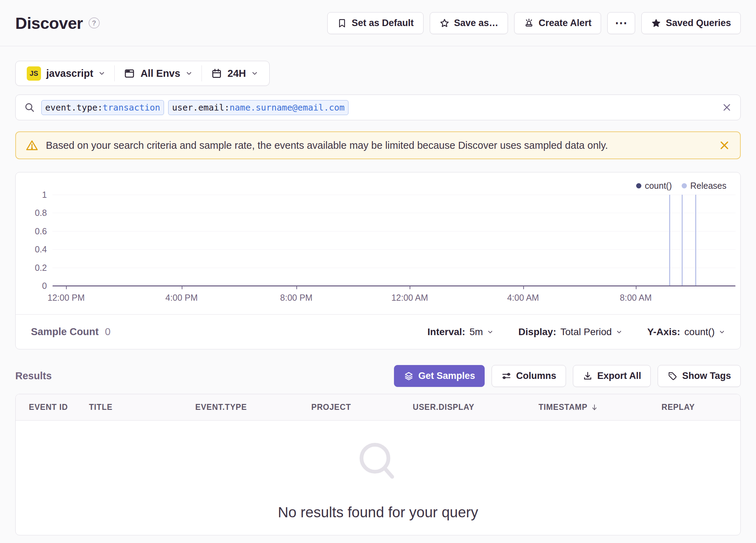 The width and height of the screenshot is (756, 543). What do you see at coordinates (724, 145) in the screenshot?
I see `dismiss-banner-icon` at bounding box center [724, 145].